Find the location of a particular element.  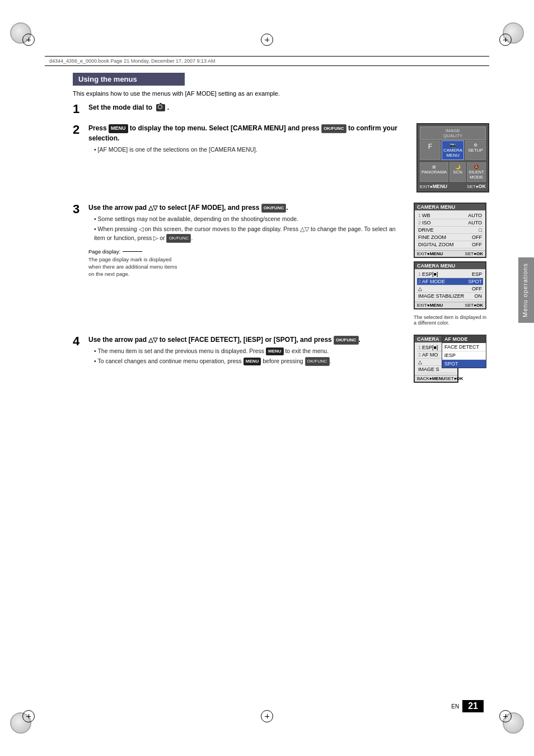

ok-key-4b: OK/FUNC is located at coordinates (317, 361).